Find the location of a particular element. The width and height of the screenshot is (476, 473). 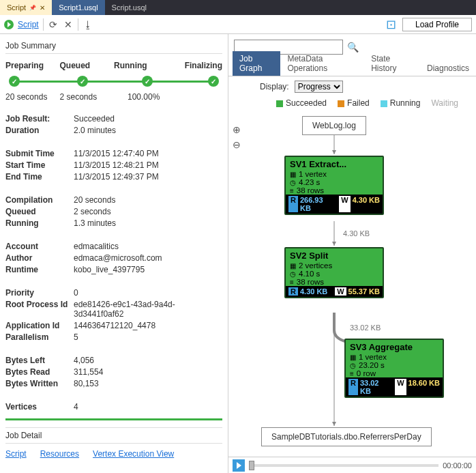

tab-job-graph: Job Graph is located at coordinates (256, 63).